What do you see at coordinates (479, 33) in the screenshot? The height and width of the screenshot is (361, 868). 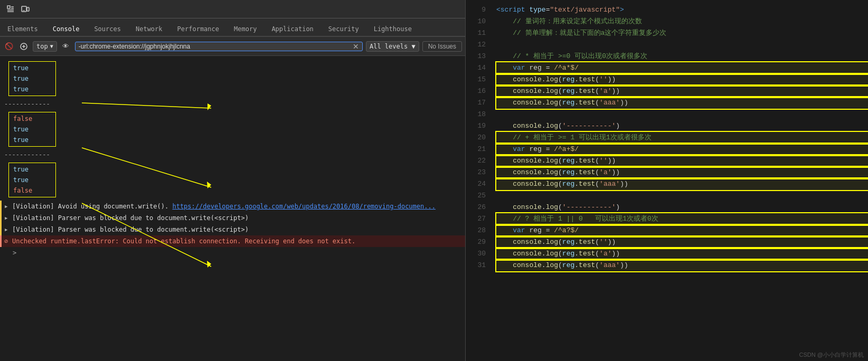 I see `line-num-11: 11` at bounding box center [479, 33].